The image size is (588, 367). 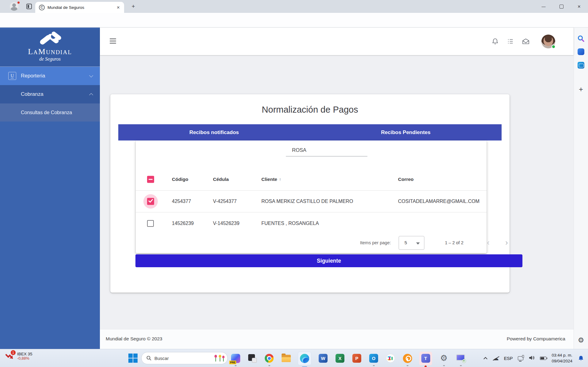 What do you see at coordinates (579, 6) in the screenshot?
I see `window-close-button: ✕` at bounding box center [579, 6].